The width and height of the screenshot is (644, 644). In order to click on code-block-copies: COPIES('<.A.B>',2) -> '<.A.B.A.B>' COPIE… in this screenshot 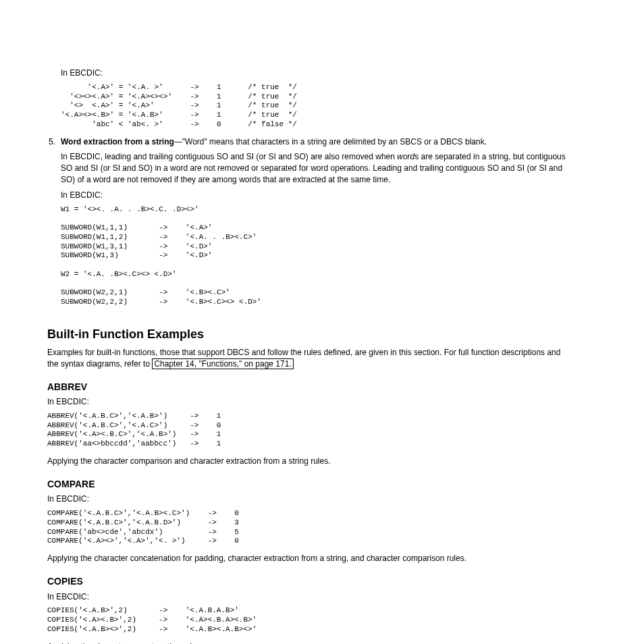, I will do `click(311, 620)`.